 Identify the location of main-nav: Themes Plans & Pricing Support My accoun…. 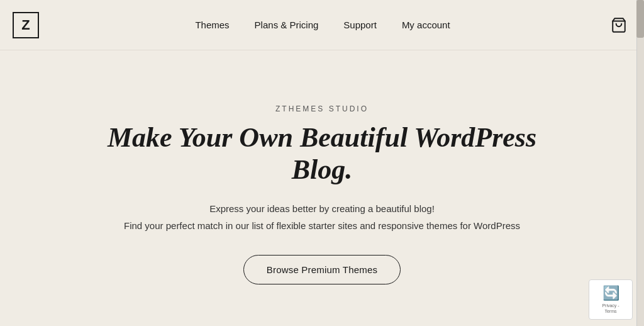
(323, 25).